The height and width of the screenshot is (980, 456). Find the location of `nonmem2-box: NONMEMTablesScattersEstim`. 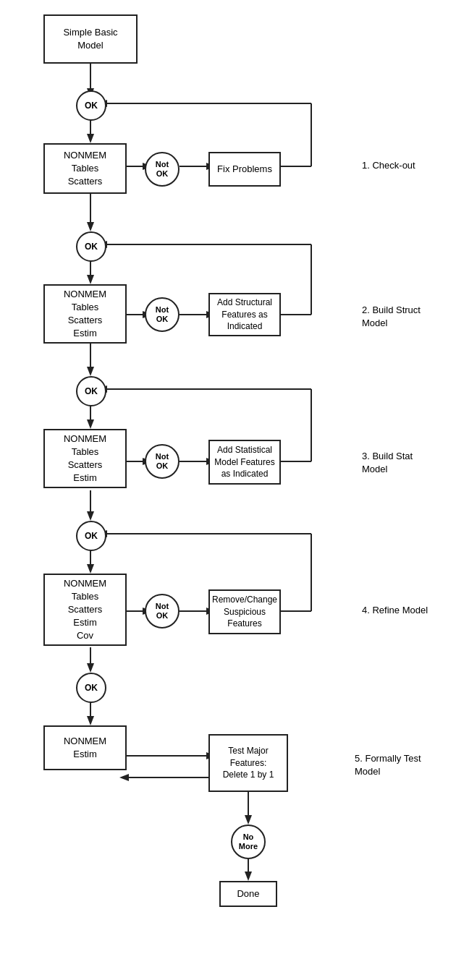

nonmem2-box: NONMEMTablesScattersEstim is located at coordinates (85, 314).